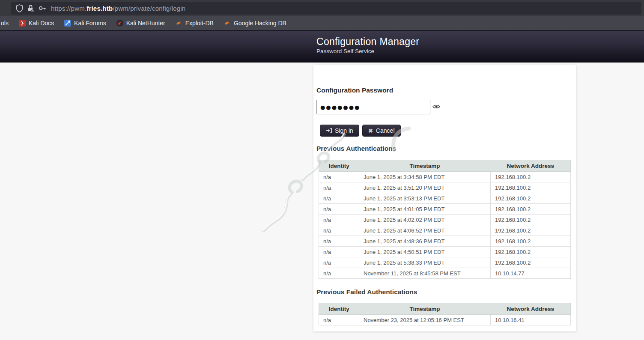 Image resolution: width=644 pixels, height=340 pixels. Describe the element at coordinates (43, 8) in the screenshot. I see `key-icon` at that location.